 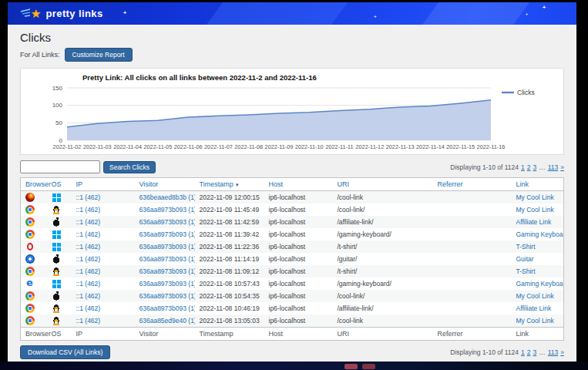 I want to click on footer-column-header-referrer: Referrer, so click(x=472, y=335).